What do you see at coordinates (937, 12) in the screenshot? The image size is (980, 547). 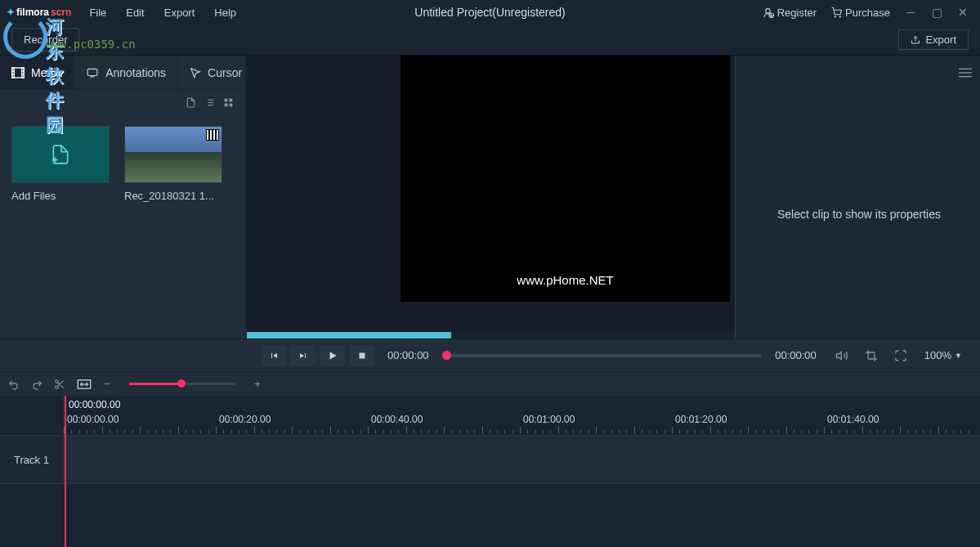 I see `maximize-button: ▢` at bounding box center [937, 12].